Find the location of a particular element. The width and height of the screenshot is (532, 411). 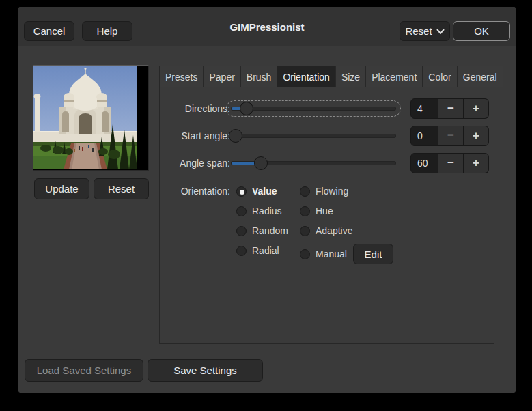

start-angle-plus-button: + is located at coordinates (477, 136).